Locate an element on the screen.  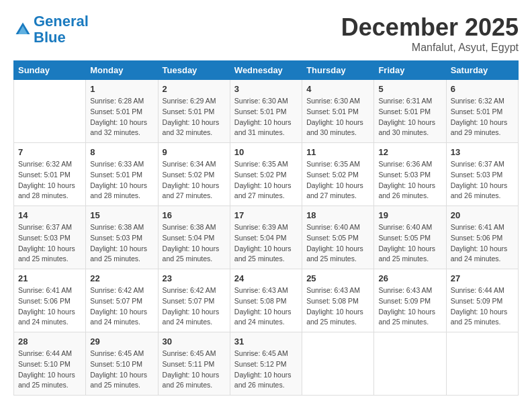
calendar-cell: 8Sunrise: 6:33 AMSunset: 5:01 PMDaylight… is located at coordinates (122, 175).